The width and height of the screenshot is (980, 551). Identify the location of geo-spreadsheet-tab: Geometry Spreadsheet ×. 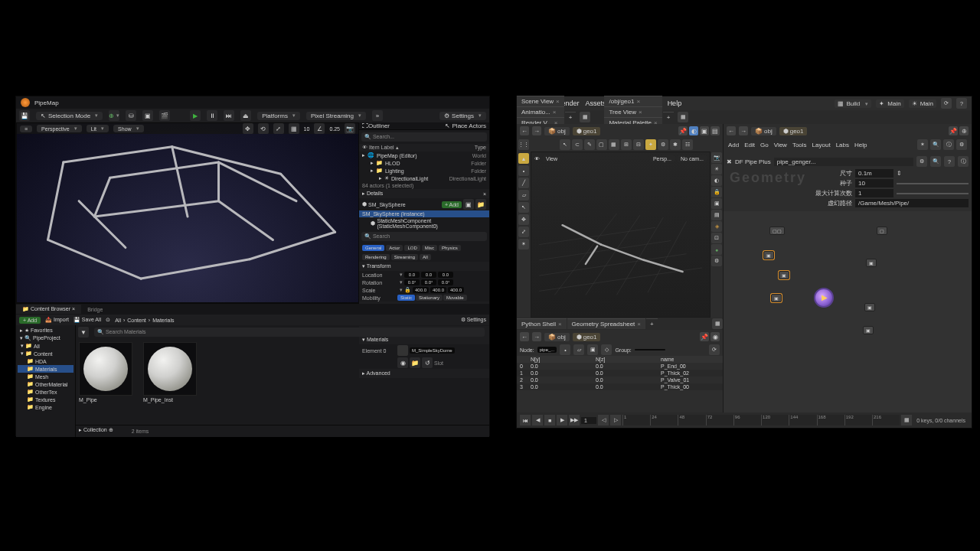
(606, 324).